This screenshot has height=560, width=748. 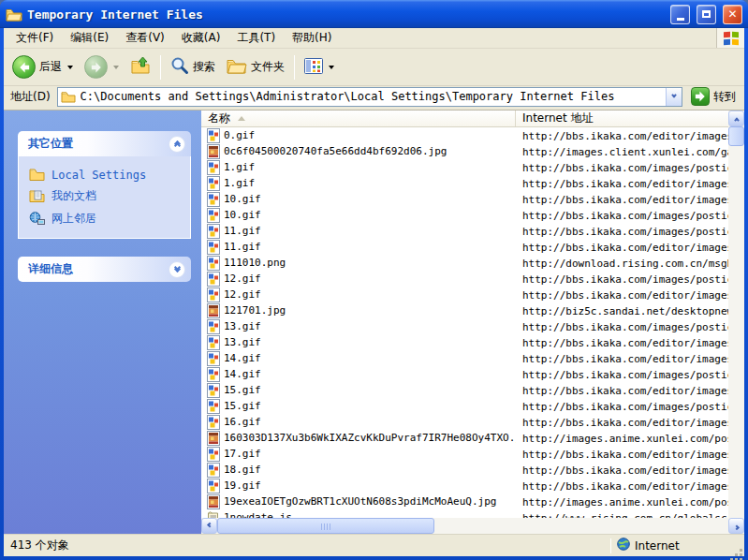 What do you see at coordinates (373, 96) in the screenshot?
I see `address-input` at bounding box center [373, 96].